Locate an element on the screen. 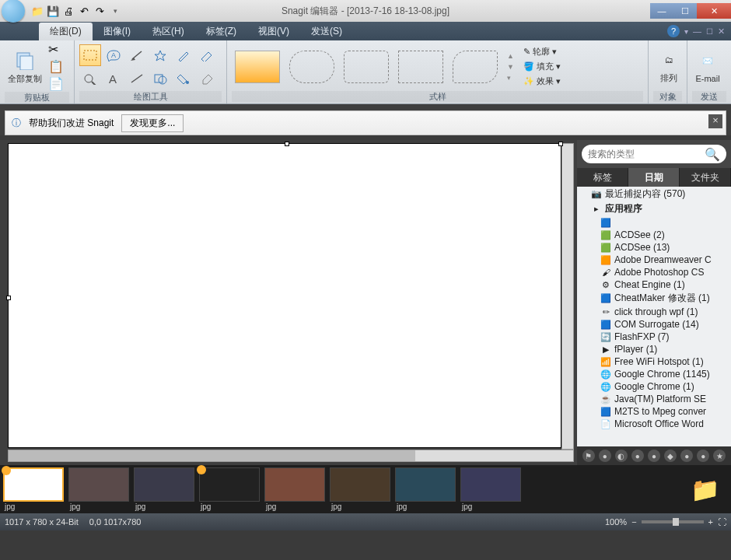  zoom-in-icon: + is located at coordinates (711, 522).